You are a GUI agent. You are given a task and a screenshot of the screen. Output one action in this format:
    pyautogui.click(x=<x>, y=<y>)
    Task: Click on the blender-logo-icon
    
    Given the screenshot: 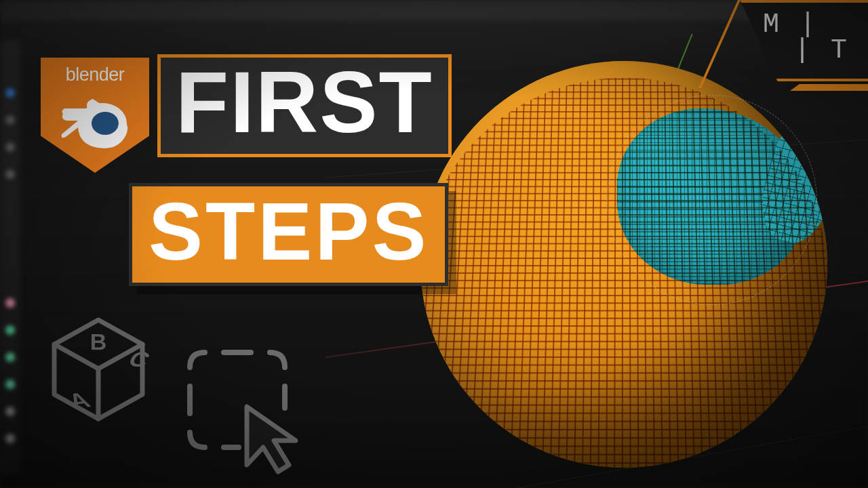 What is the action you would take?
    pyautogui.click(x=95, y=120)
    